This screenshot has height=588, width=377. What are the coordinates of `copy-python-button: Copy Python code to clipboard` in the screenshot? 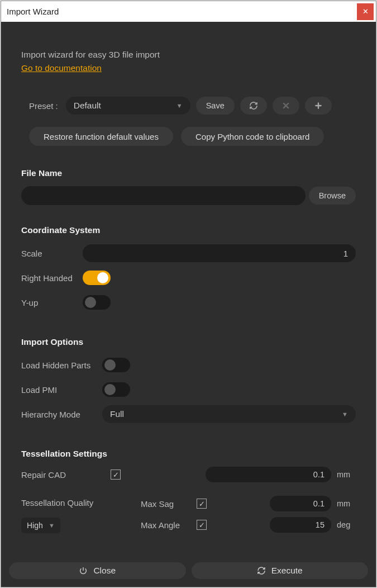 It's located at (252, 136).